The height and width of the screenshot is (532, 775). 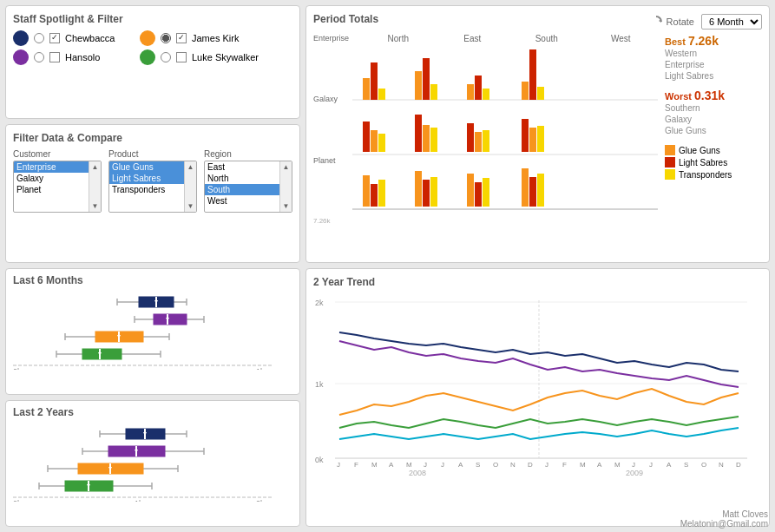 I want to click on bar-E-E-ls, so click(x=426, y=79).